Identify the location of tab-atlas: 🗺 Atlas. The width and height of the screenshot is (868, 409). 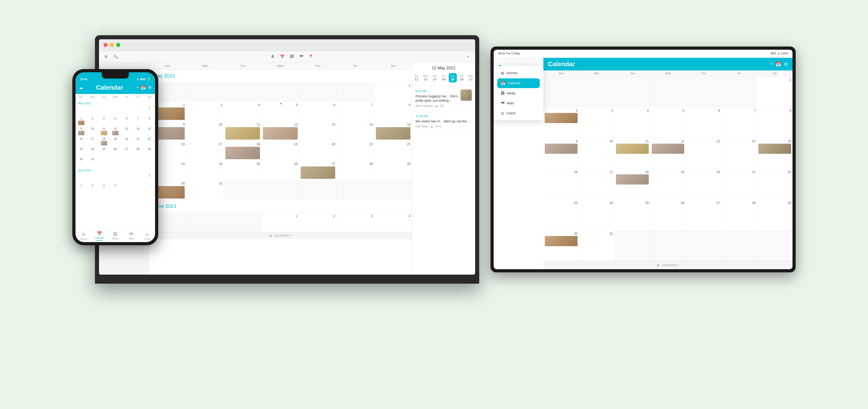
(131, 236).